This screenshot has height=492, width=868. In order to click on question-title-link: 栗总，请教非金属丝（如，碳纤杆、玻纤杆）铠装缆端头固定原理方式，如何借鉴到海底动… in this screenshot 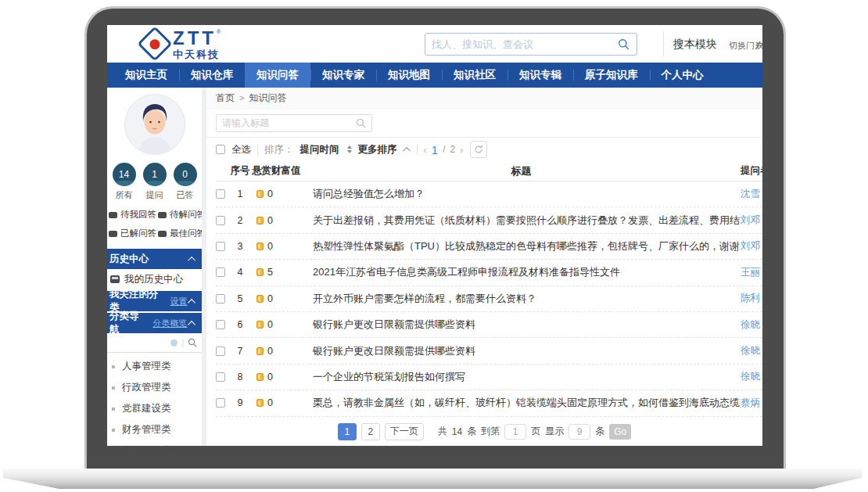, I will do `click(521, 403)`.